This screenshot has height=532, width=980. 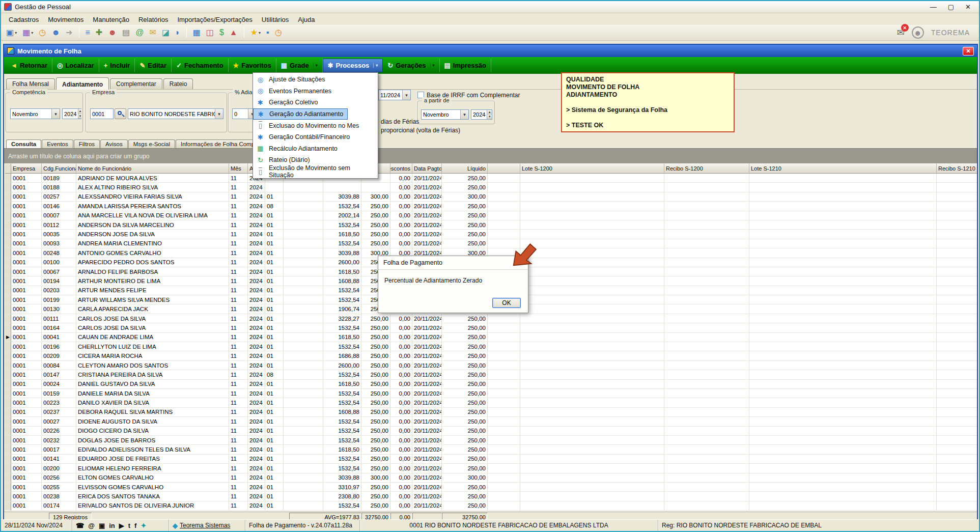 I want to click on empresa-code-input: 0001, so click(x=102, y=114).